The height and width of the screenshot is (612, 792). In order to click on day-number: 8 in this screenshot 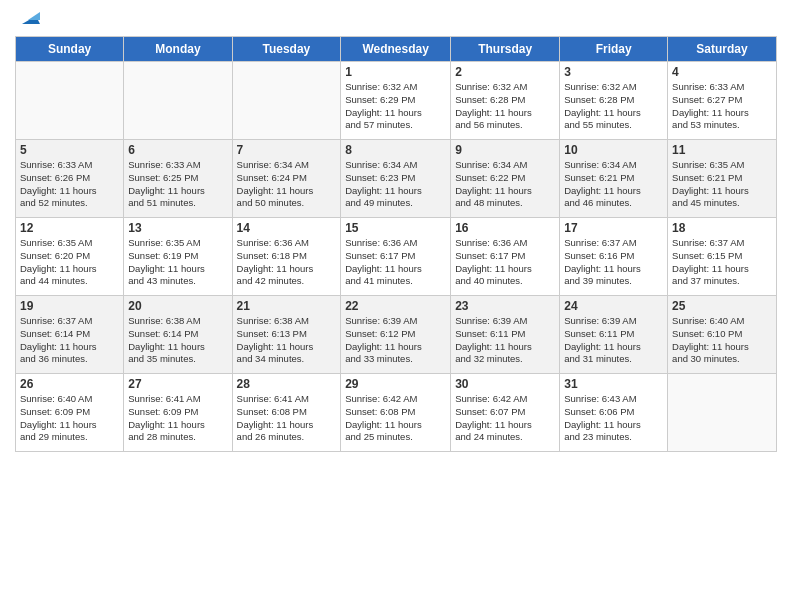, I will do `click(396, 150)`.